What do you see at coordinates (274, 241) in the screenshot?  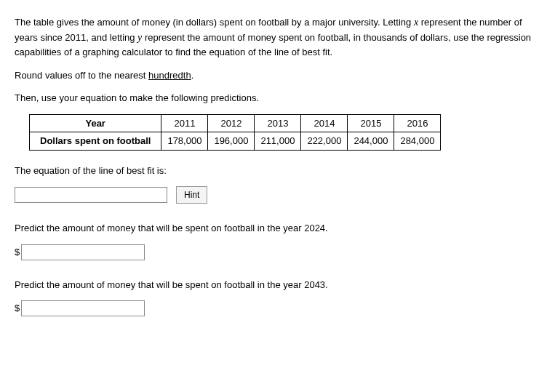 I see `predict-2024-block: Predict the amount of money that will be…` at bounding box center [274, 241].